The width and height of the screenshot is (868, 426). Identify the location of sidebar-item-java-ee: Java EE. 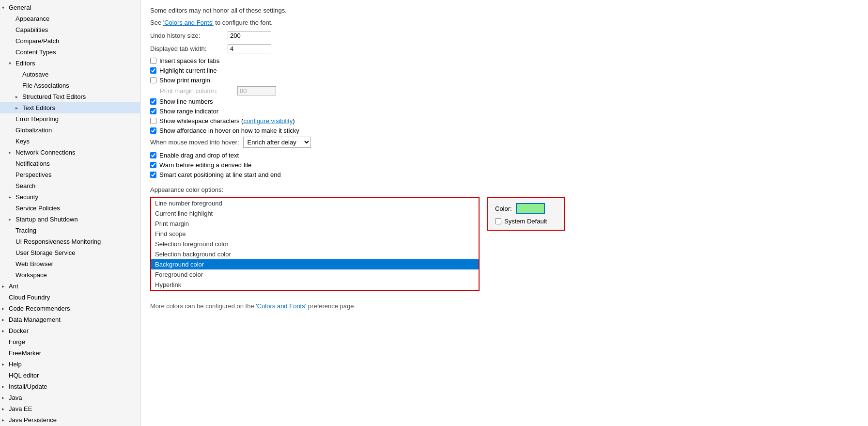
(70, 409).